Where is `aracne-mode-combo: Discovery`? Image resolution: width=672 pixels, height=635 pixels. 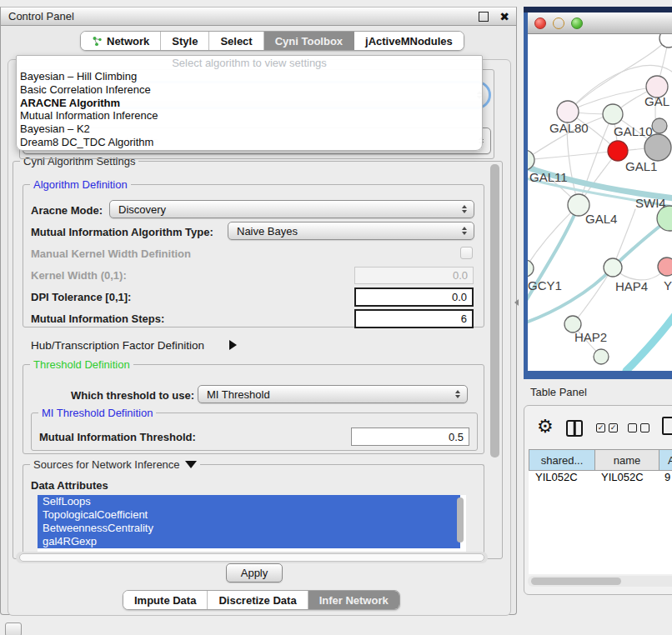 aracne-mode-combo: Discovery is located at coordinates (292, 209).